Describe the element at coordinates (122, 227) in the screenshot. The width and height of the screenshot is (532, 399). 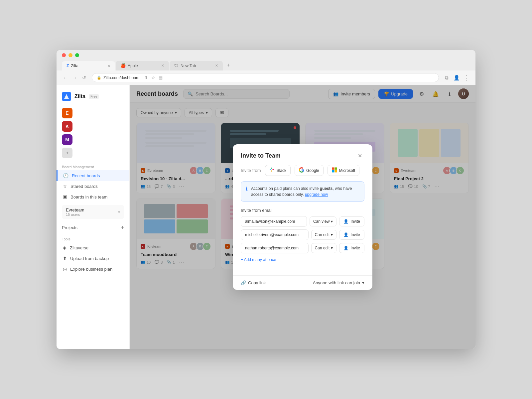
I see `add-project-button: +` at that location.